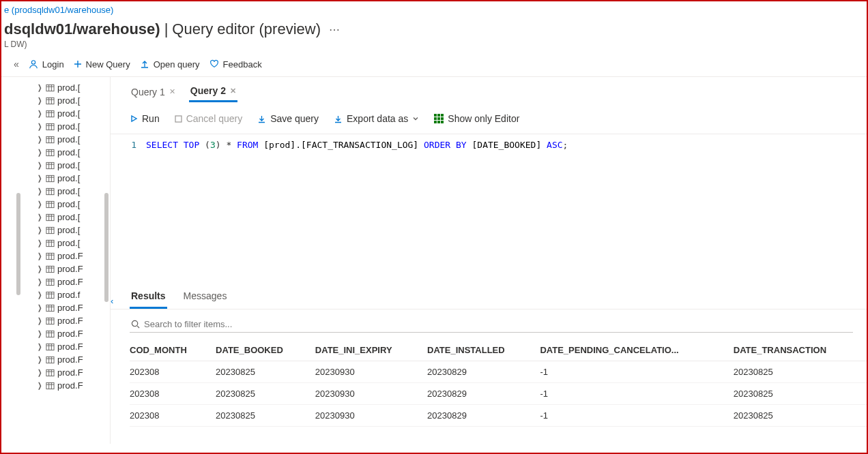 This screenshot has width=868, height=454. Describe the element at coordinates (434, 8) in the screenshot. I see `breadcrumb: e (prodsqldw01/warehouse)` at that location.